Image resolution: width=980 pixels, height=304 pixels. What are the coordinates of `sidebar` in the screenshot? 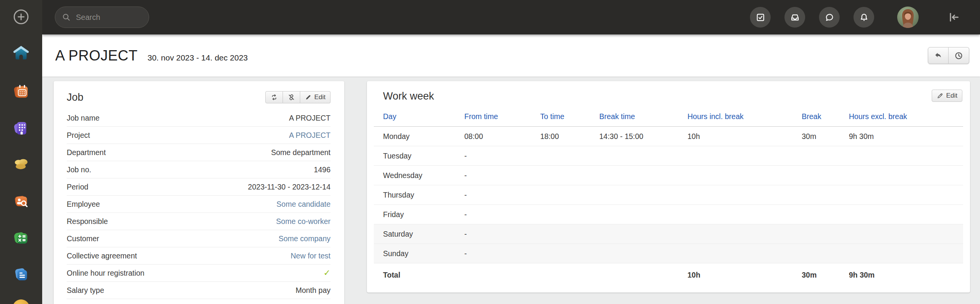 It's located at (21, 152).